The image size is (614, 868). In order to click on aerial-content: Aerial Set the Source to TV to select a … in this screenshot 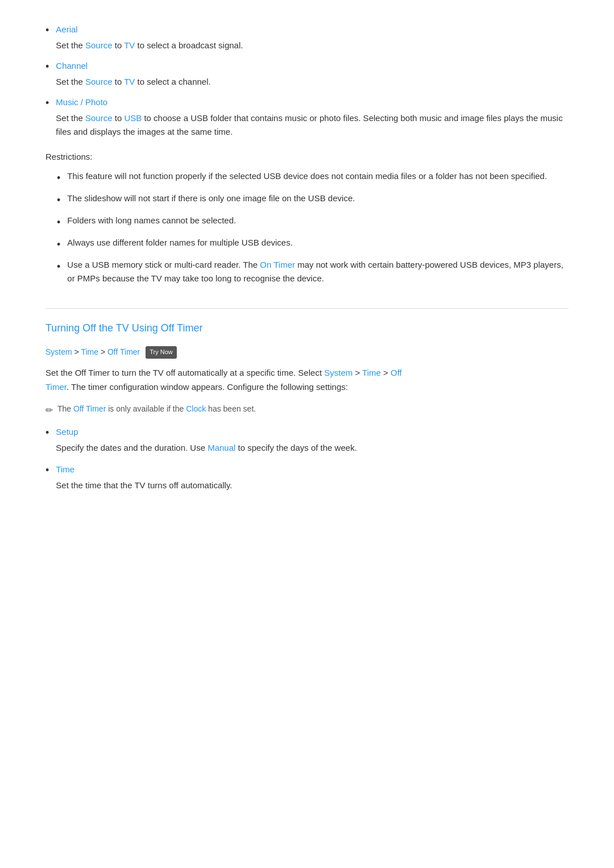, I will do `click(312, 38)`.